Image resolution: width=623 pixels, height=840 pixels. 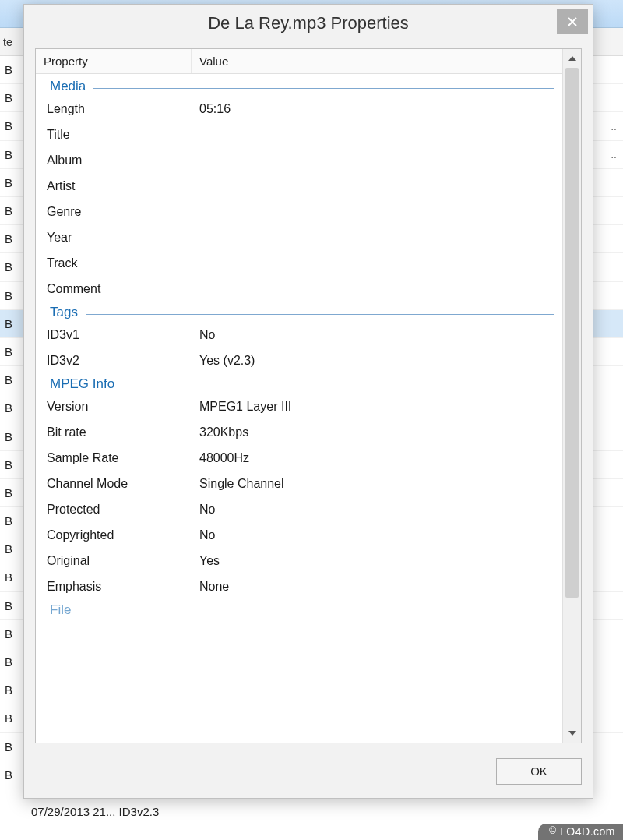 I want to click on property-name: Channel Mode, so click(x=118, y=484).